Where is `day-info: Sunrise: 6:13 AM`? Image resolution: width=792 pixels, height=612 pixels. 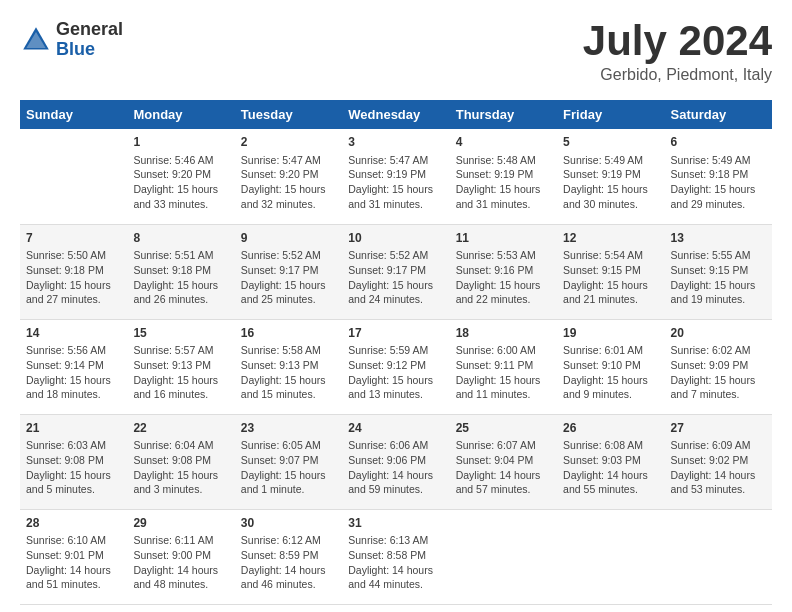 day-info: Sunrise: 6:13 AM is located at coordinates (396, 540).